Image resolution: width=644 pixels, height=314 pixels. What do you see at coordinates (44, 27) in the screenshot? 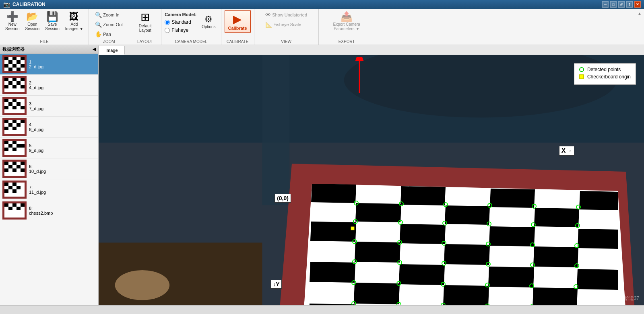
I see `ribbon-group-file: ➕ NewSession 📂 OpenSession 💾 SaveSession…` at bounding box center [44, 27].